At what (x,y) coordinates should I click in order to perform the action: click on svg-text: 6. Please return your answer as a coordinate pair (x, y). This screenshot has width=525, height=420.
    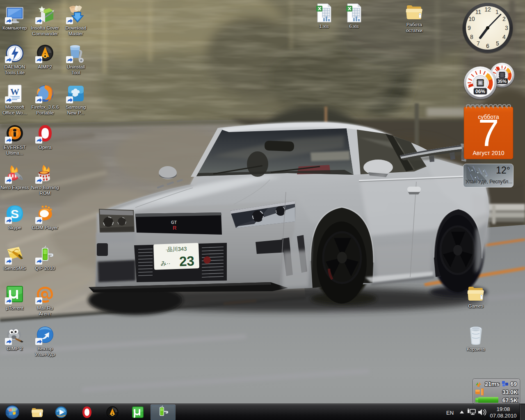
    Looking at the image, I should click on (488, 46).